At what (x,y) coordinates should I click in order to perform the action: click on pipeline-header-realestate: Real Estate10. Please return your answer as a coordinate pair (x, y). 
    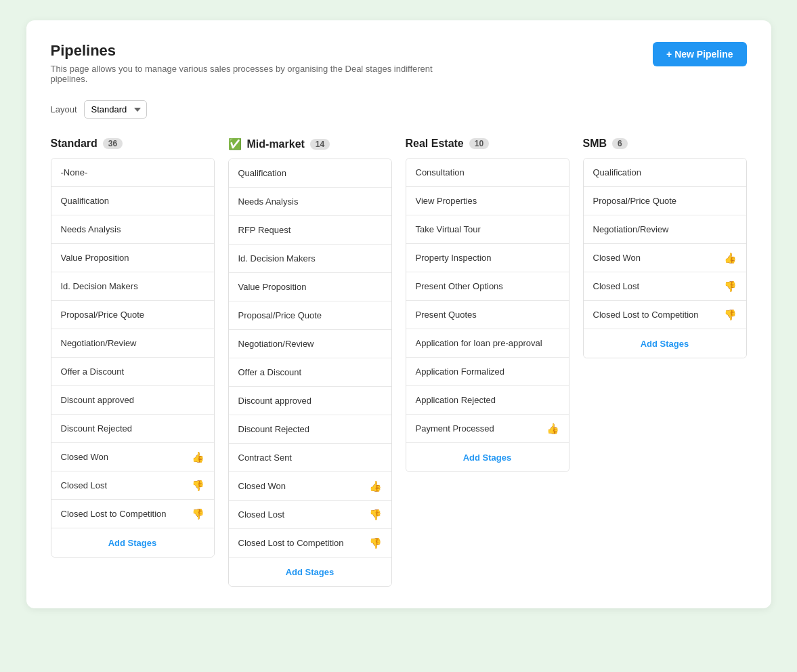
    Looking at the image, I should click on (488, 144).